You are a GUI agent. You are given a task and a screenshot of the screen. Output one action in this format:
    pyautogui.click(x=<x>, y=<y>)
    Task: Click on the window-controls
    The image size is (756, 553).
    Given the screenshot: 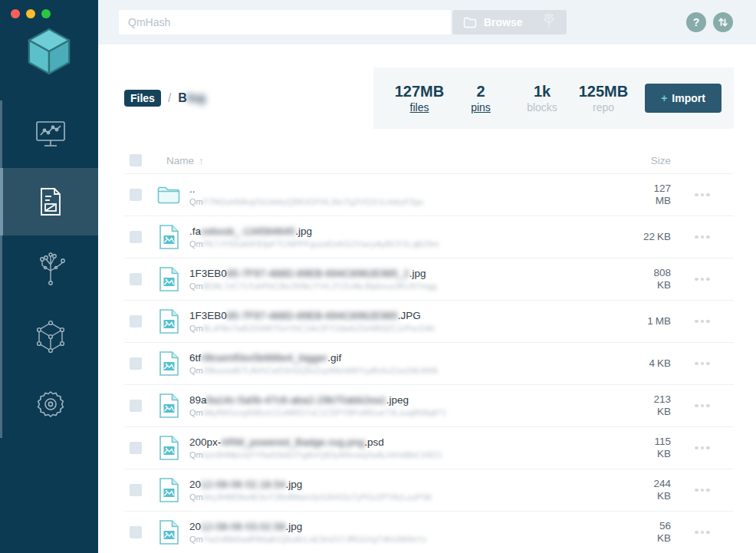 What is the action you would take?
    pyautogui.click(x=31, y=14)
    